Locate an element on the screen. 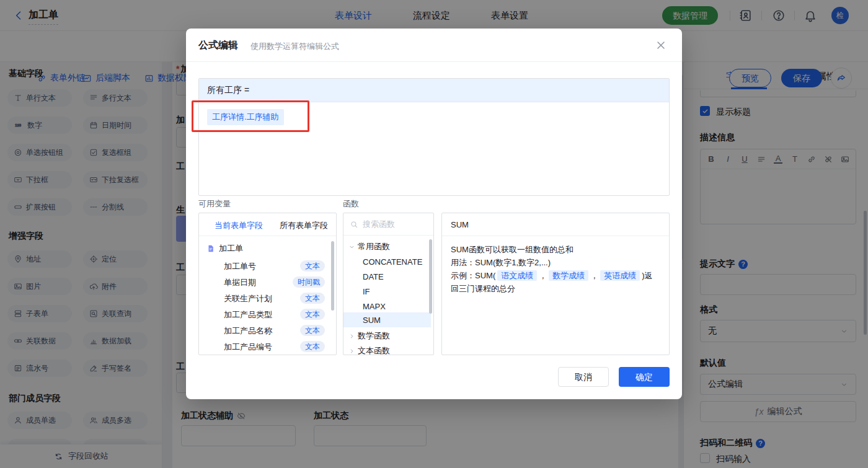  modal-title: 公式编辑 is located at coordinates (218, 46).